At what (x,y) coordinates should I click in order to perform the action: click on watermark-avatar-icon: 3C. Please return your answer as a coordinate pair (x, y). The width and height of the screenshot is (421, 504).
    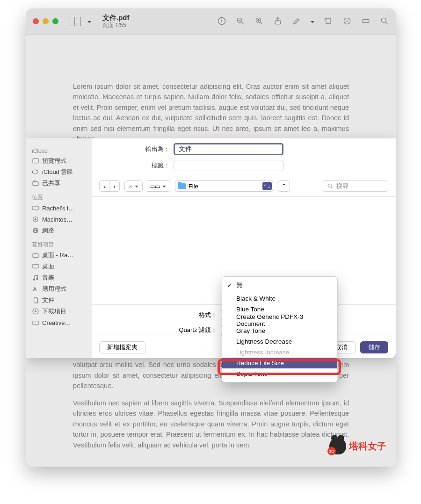
    Looking at the image, I should click on (338, 446).